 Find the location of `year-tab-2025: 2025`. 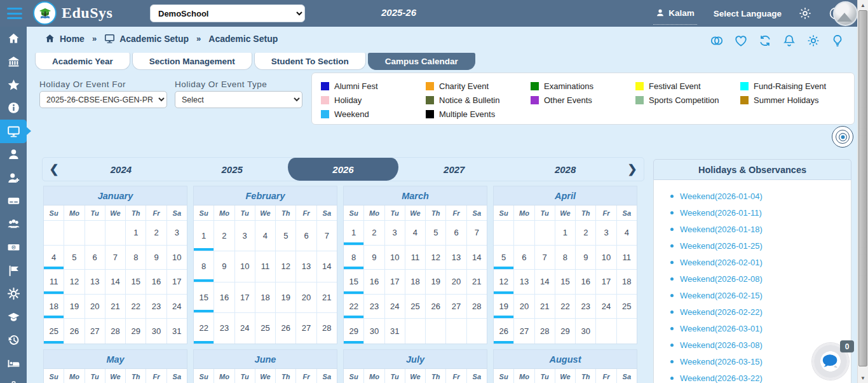

year-tab-2025: 2025 is located at coordinates (233, 169).